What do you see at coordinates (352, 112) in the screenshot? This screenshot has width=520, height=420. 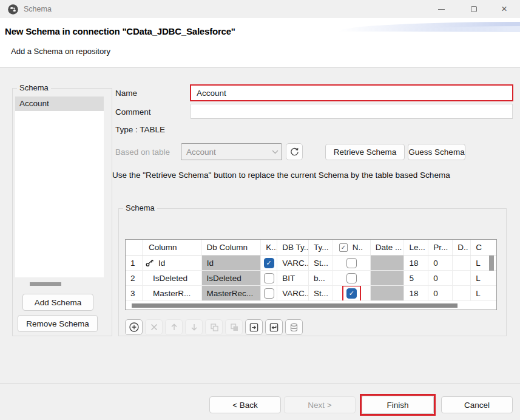 I see `comment-input` at bounding box center [352, 112].